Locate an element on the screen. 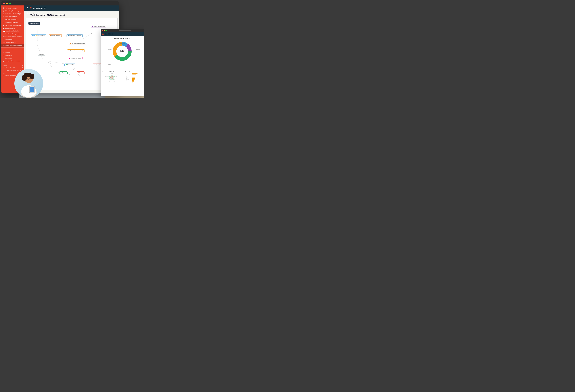  maximize-button is located at coordinates (10, 3).